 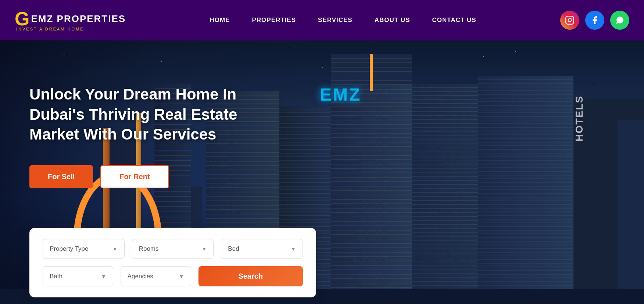 I want to click on for-rent-button: For Rent, so click(x=135, y=177).